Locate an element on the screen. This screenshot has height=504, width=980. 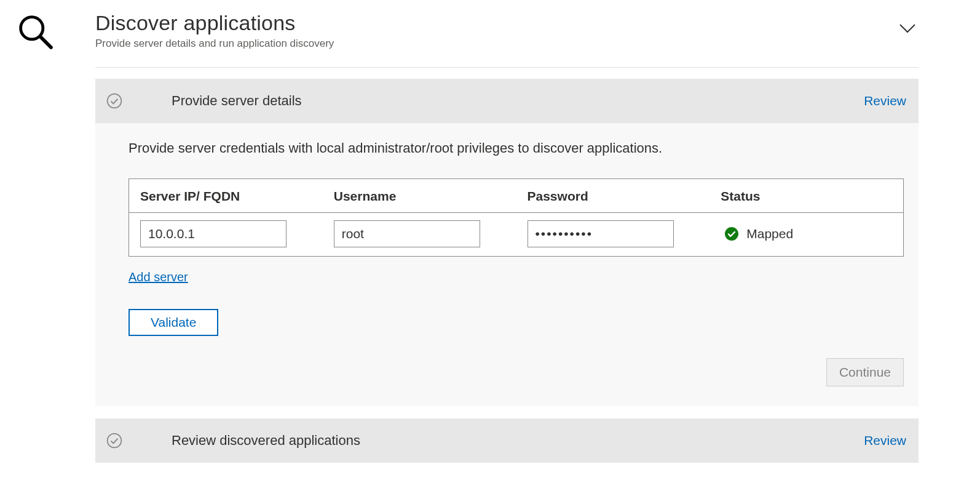
table-row: Mapped is located at coordinates (516, 235).